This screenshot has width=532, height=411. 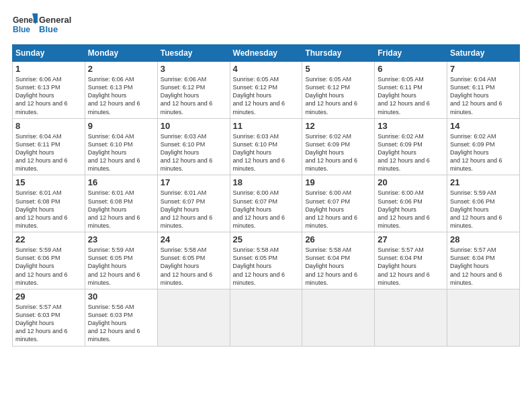 What do you see at coordinates (484, 90) in the screenshot?
I see `calendar-cell: 7 Sunrise: 6:04 AMSunset: 6:11 PMDayligh…` at bounding box center [484, 90].